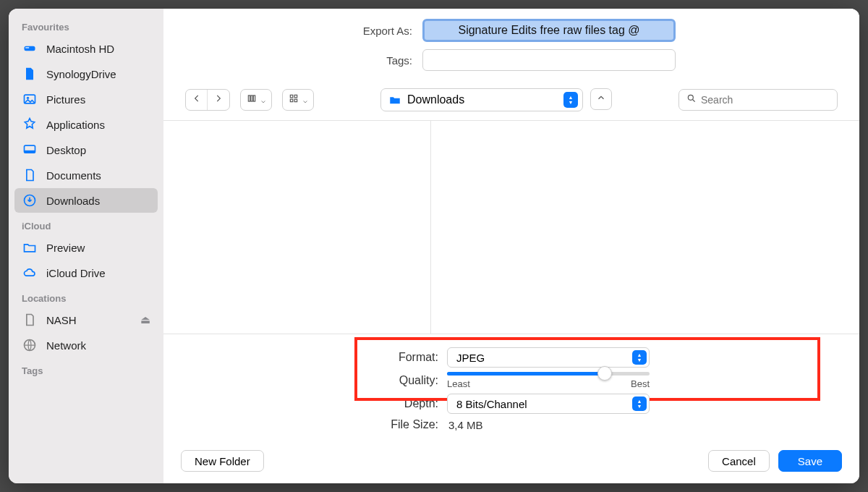  I want to click on header-fields: Export As: Tags:, so click(511, 46).